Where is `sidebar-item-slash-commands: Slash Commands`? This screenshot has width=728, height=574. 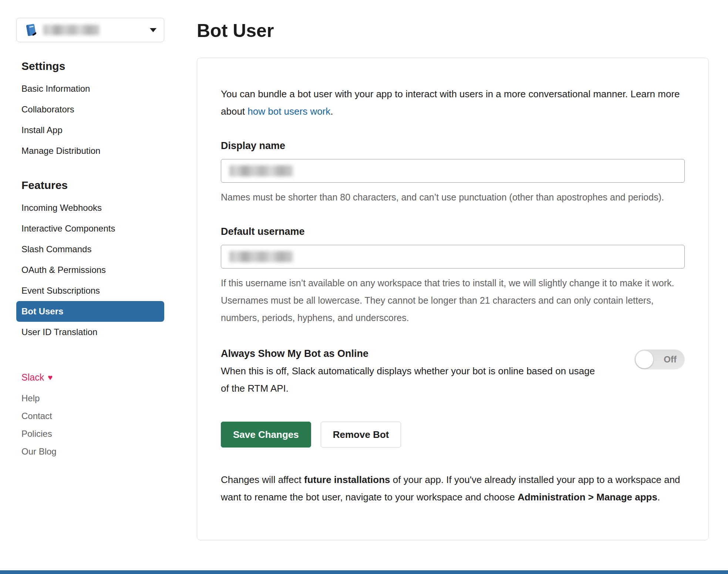
sidebar-item-slash-commands: Slash Commands is located at coordinates (90, 249).